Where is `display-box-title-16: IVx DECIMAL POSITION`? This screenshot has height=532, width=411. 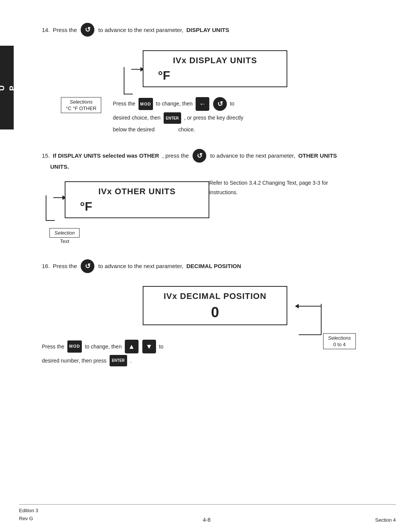
display-box-title-16: IVx DECIMAL POSITION is located at coordinates (215, 296).